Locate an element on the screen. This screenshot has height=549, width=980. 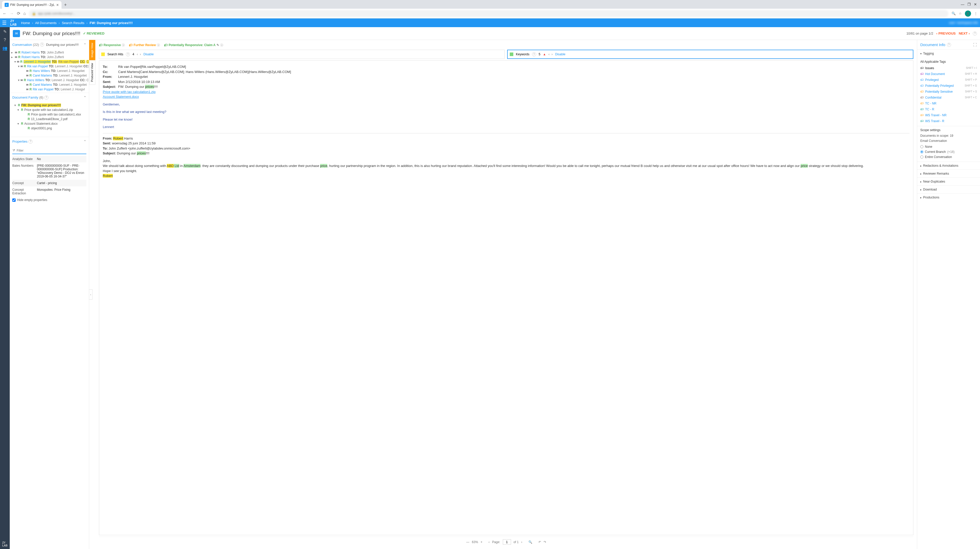
next-button: NEXT › is located at coordinates (964, 33).